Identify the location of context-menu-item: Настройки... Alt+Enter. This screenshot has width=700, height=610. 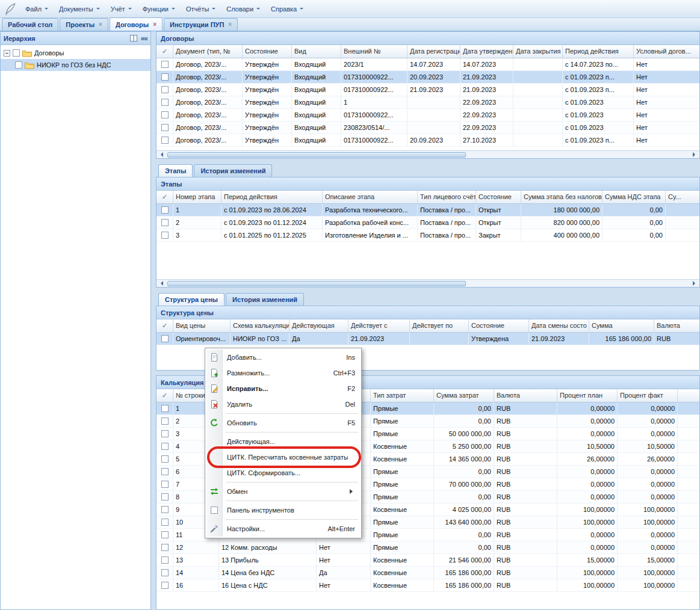
(283, 529).